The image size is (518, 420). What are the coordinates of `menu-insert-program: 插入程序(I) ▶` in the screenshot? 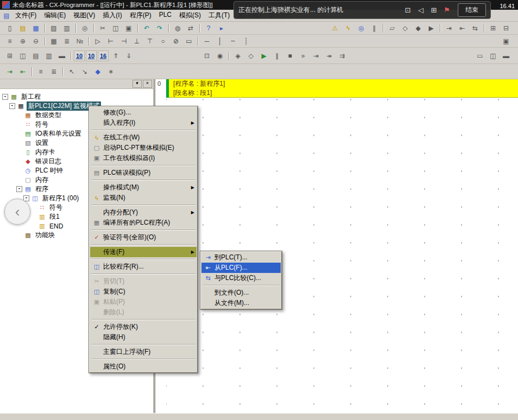 It's located at (143, 123).